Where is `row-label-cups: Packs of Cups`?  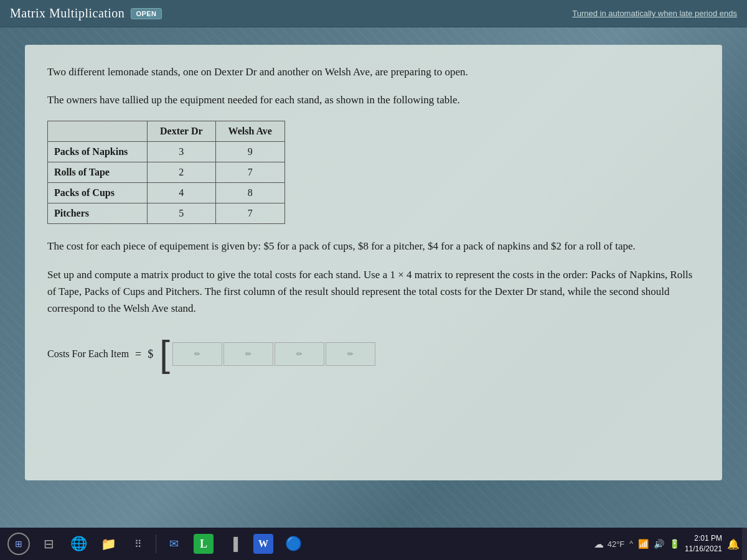
row-label-cups: Packs of Cups is located at coordinates (98, 193).